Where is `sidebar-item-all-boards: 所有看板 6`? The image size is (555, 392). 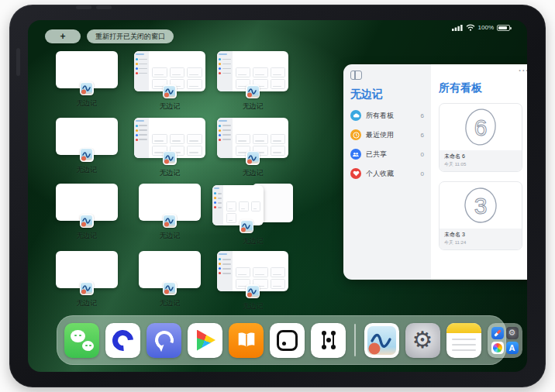
sidebar-item-all-boards: 所有看板 6 is located at coordinates (388, 115).